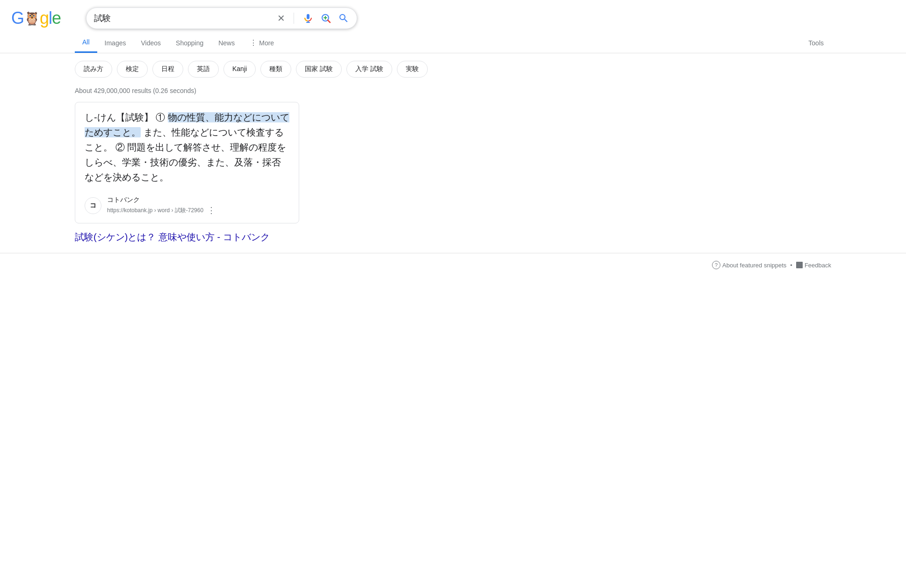 Image resolution: width=906 pixels, height=588 pixels. What do you see at coordinates (222, 18) in the screenshot?
I see `search-bar: ✕` at bounding box center [222, 18].